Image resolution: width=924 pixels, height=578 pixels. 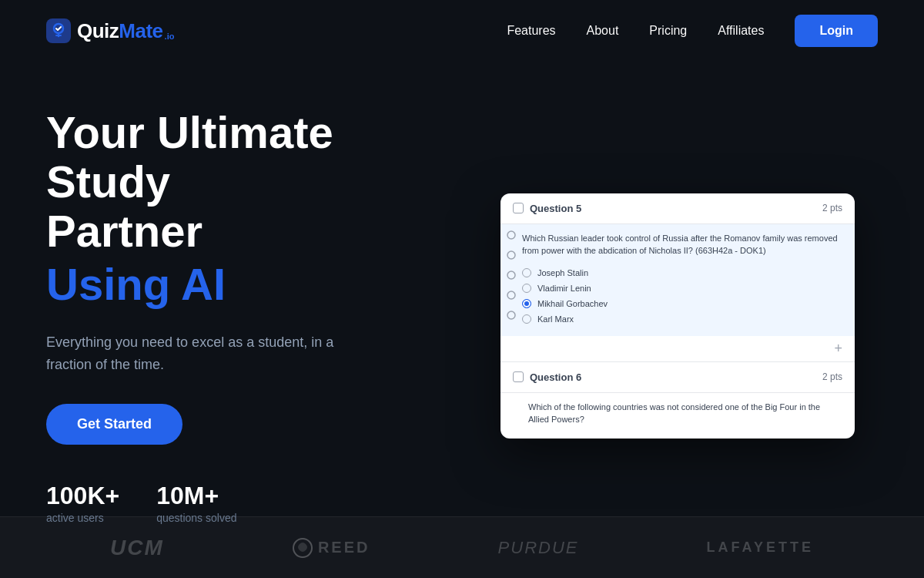 I want to click on option-joseph-stalin: Joseph Stalin, so click(x=682, y=273).